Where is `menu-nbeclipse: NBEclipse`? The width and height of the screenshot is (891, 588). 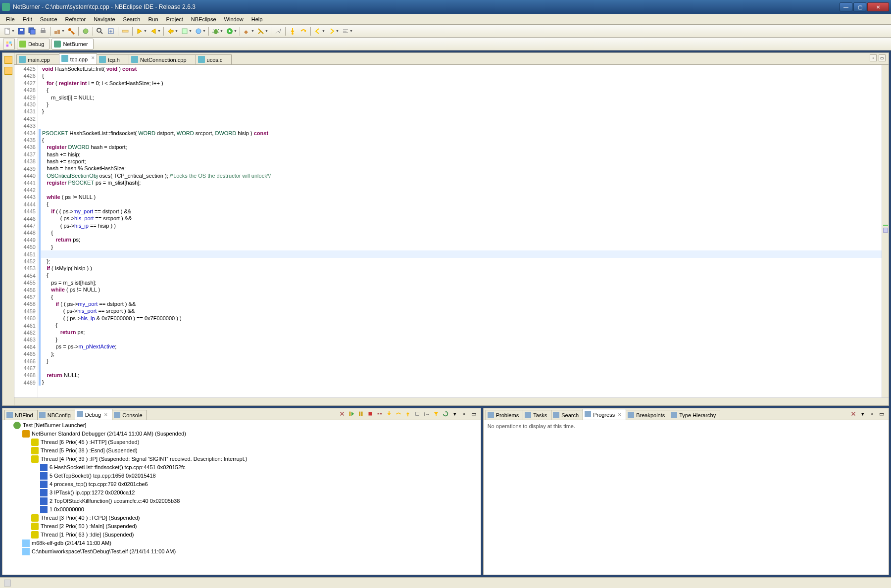
menu-nbeclipse: NBEclipse is located at coordinates (204, 19).